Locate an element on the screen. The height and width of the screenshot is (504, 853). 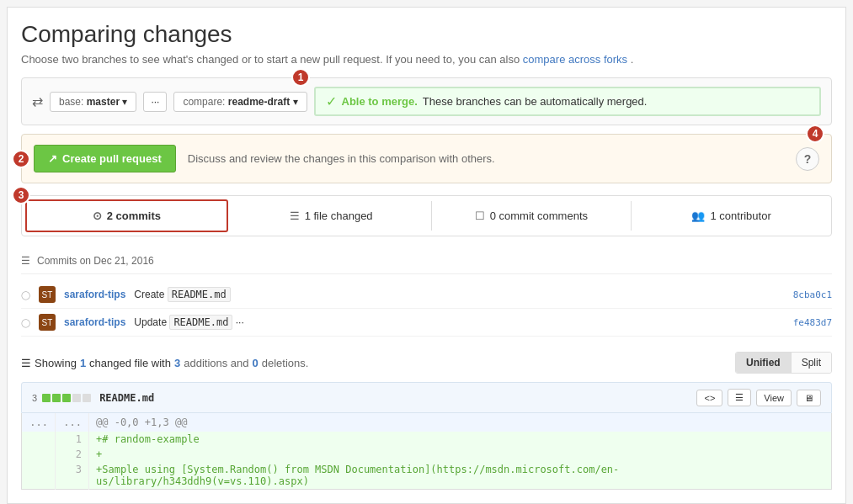
create-pr-section: 2 4 ↗ Create pull request Discuss and re… is located at coordinates (426, 158).